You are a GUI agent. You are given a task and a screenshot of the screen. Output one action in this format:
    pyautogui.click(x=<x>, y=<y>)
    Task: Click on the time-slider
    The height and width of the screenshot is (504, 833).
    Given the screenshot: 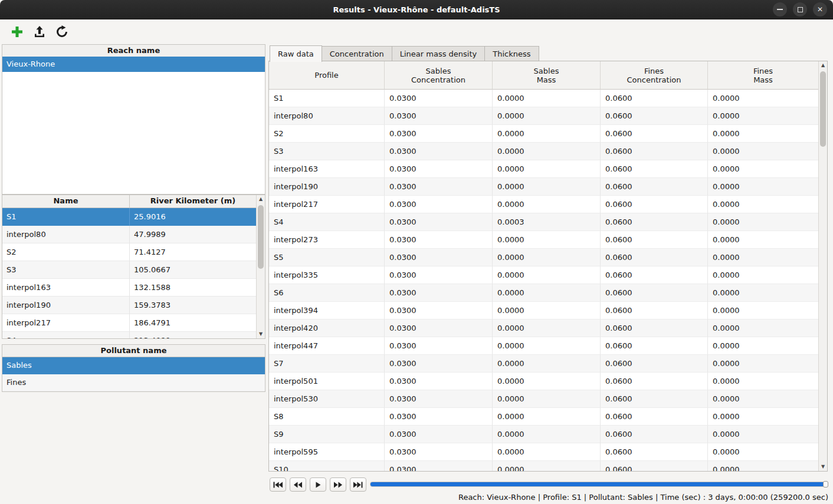 What is the action you would take?
    pyautogui.click(x=599, y=485)
    